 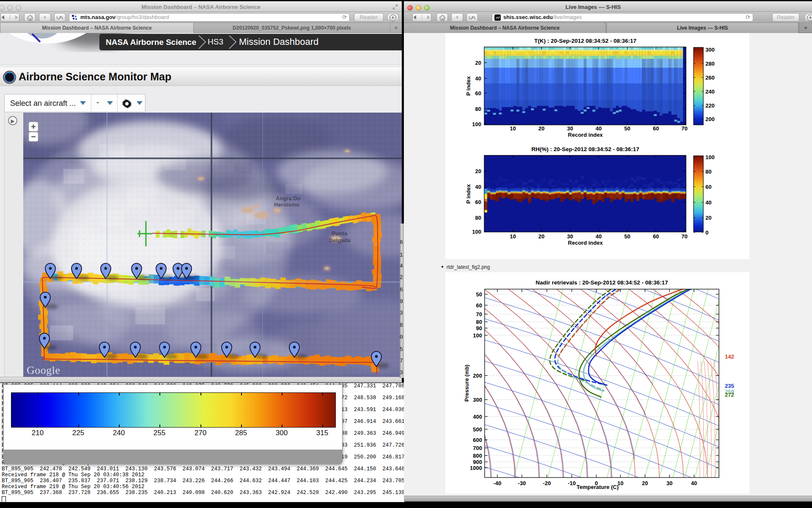 I want to click on svg-text: 20, so click(x=645, y=483).